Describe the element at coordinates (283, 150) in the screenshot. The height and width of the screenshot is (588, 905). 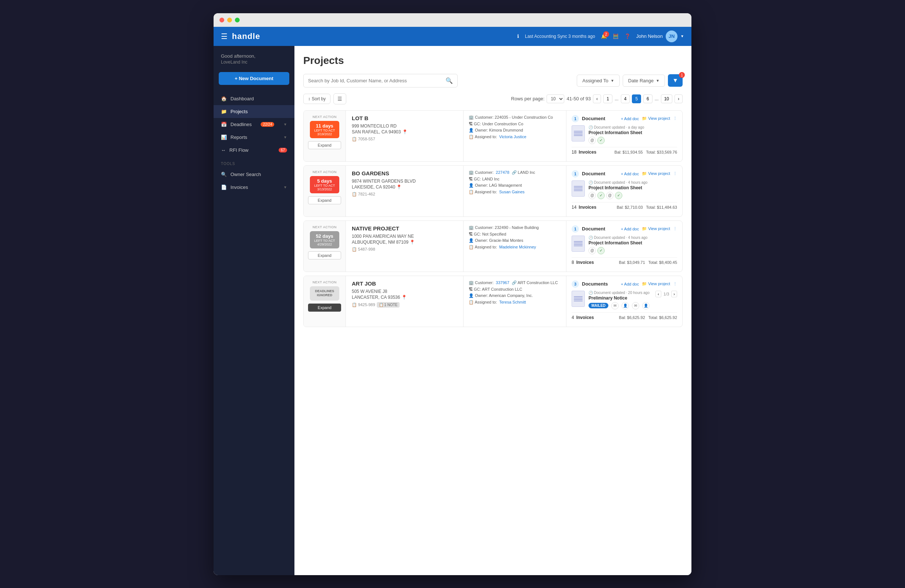
I see `rfi-badge: 67` at that location.